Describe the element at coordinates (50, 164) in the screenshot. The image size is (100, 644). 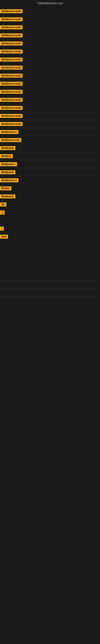
I see `list-item: Bottleneck r` at that location.